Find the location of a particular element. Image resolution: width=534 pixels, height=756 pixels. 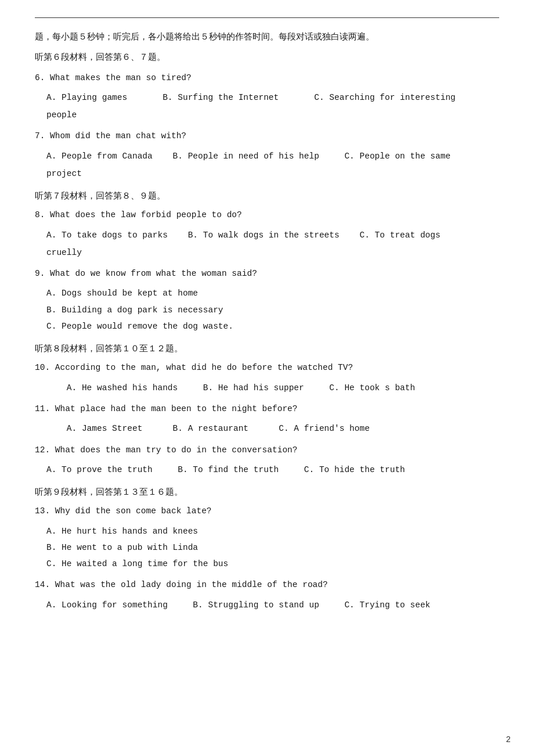

question-10-options: A. He washed his hands B. He had his sup… is located at coordinates (267, 388).